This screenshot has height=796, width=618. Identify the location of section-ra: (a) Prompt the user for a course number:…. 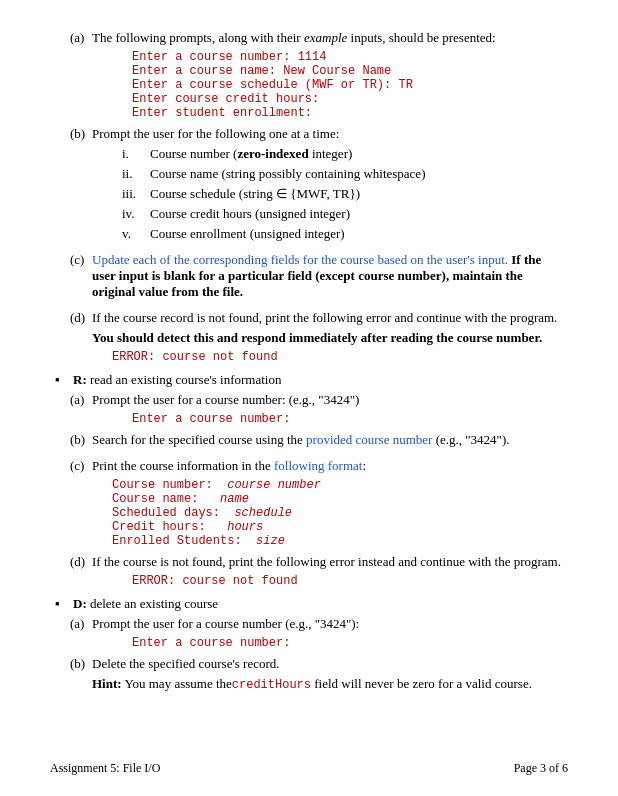
(309, 409).